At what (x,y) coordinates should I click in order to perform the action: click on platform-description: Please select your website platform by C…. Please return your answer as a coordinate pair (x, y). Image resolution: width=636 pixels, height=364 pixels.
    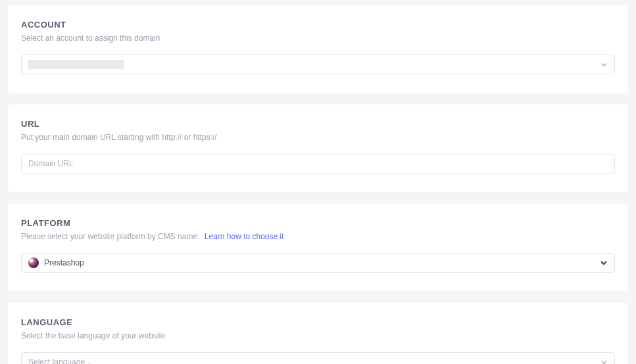
    Looking at the image, I should click on (318, 237).